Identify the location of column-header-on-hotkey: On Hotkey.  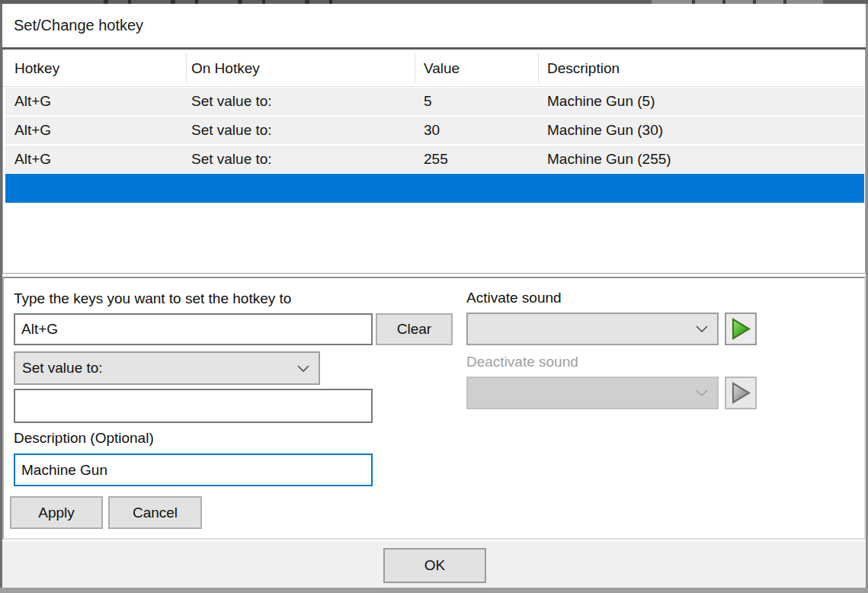
(226, 69).